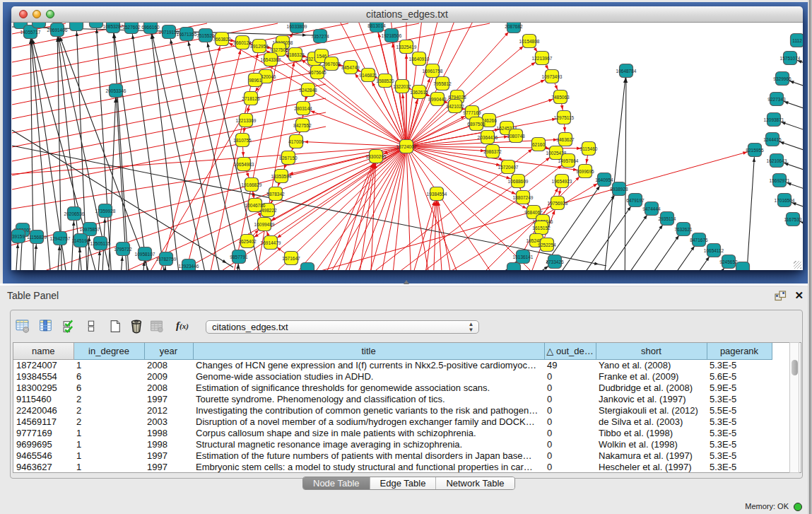 This screenshot has height=514, width=812. Describe the element at coordinates (279, 49) in the screenshot. I see `svg-text: 9327505` at that location.